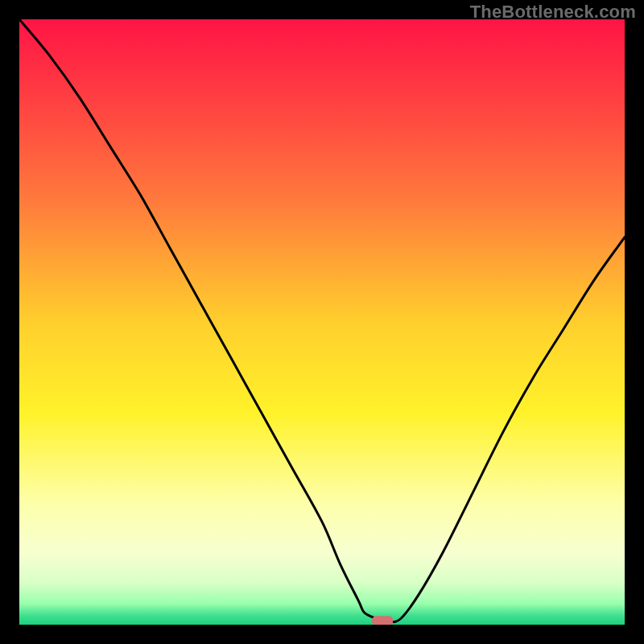 The width and height of the screenshot is (644, 644). Describe the element at coordinates (382, 620) in the screenshot. I see `optimal-marker` at that location.